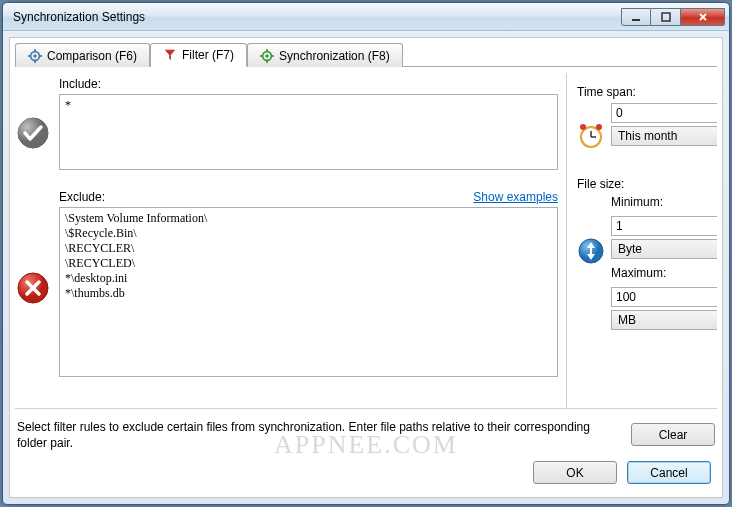 This screenshot has width=732, height=507. I want to click on tab-synchronization: Synchronization (F8), so click(325, 55).